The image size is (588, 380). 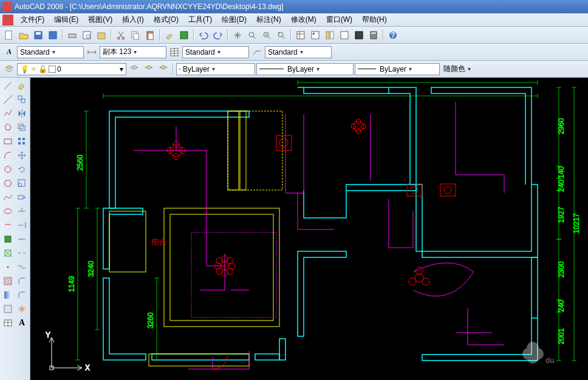 What do you see at coordinates (8, 323) in the screenshot?
I see `table-icon` at bounding box center [8, 323].